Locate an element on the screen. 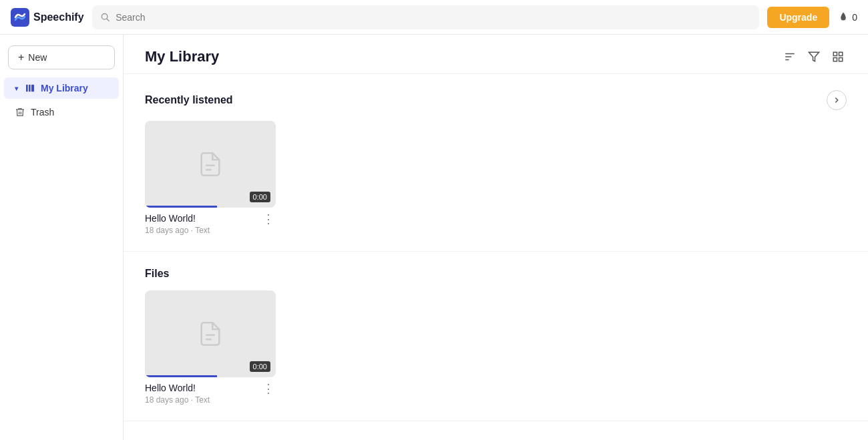  sidebar-item-trash: Trash is located at coordinates (61, 112).